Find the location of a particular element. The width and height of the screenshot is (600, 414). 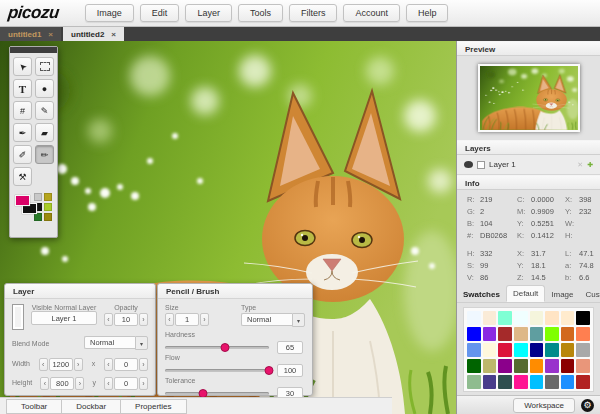

dockbar-toggle-button: Dockbar is located at coordinates (91, 406).